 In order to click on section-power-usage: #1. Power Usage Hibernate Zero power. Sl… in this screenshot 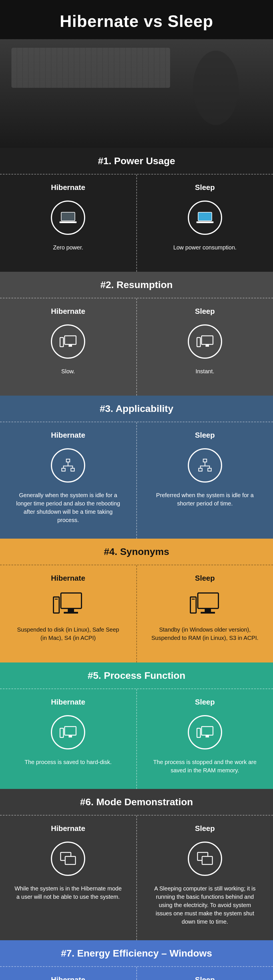, I will do `click(136, 210)`.